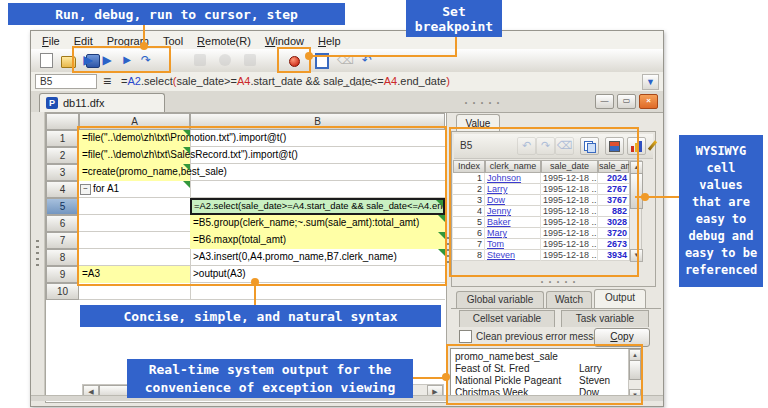 The image size is (768, 408). What do you see at coordinates (500, 300) in the screenshot?
I see `tab-global-variable: Global variable` at bounding box center [500, 300].